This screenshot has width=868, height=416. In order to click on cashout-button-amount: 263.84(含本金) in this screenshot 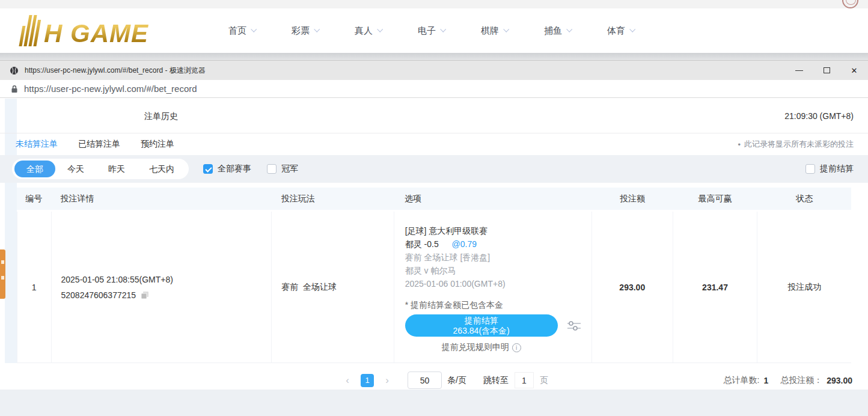, I will do `click(481, 331)`.